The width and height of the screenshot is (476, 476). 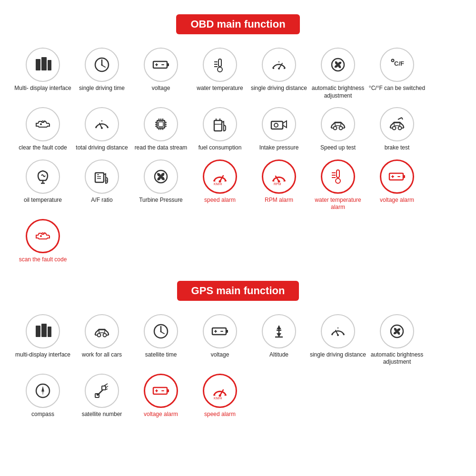 What do you see at coordinates (102, 355) in the screenshot?
I see `car-gps-label: work for all cars` at bounding box center [102, 355].